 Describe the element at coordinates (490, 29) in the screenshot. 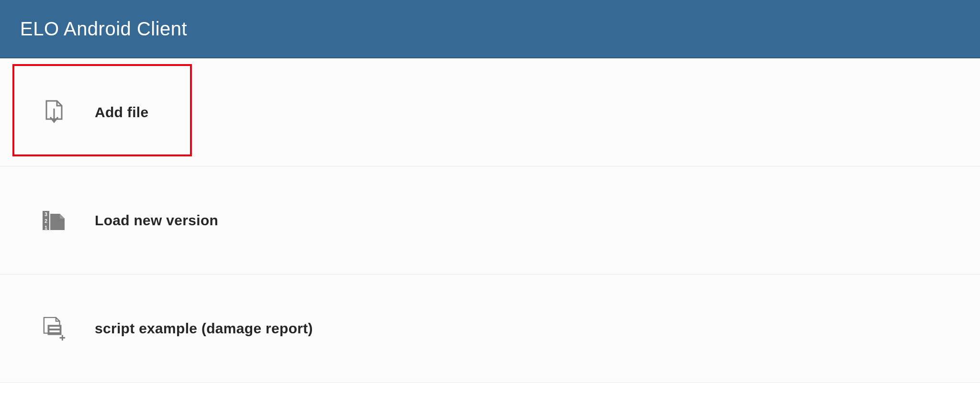

I see `app-header: ELO Android Client` at that location.